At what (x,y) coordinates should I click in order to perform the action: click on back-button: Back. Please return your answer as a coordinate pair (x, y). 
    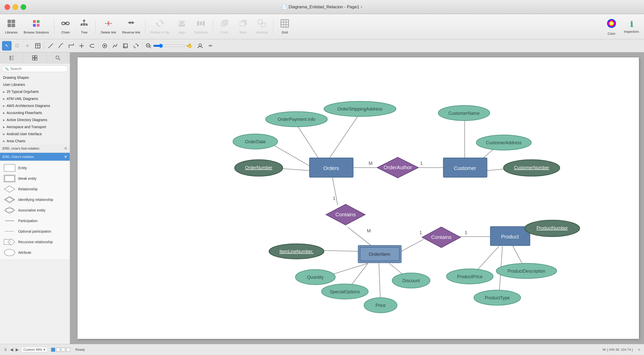
    Looking at the image, I should click on (243, 27).